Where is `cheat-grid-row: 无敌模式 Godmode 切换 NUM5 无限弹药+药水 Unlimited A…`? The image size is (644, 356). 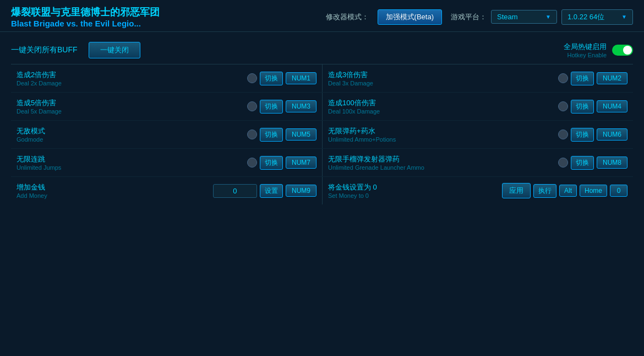 cheat-grid-row: 无敌模式 Godmode 切换 NUM5 无限弹药+药水 Unlimited A… is located at coordinates (322, 134).